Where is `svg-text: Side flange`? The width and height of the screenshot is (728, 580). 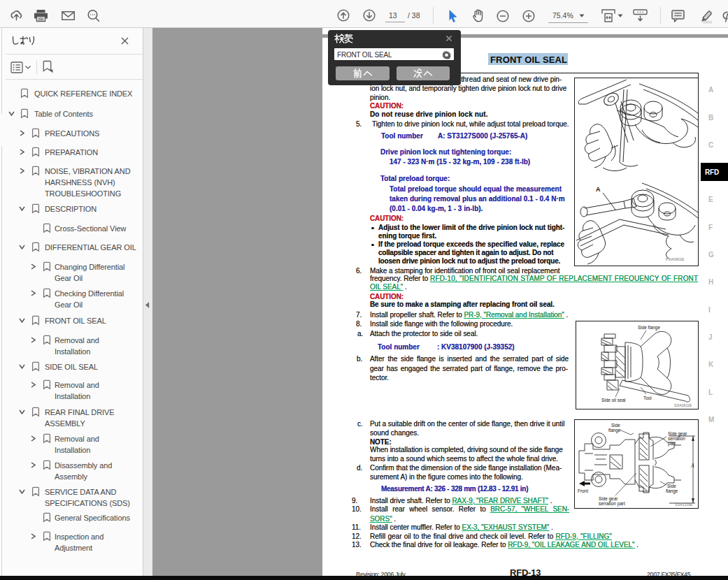 svg-text: Side flange is located at coordinates (649, 328).